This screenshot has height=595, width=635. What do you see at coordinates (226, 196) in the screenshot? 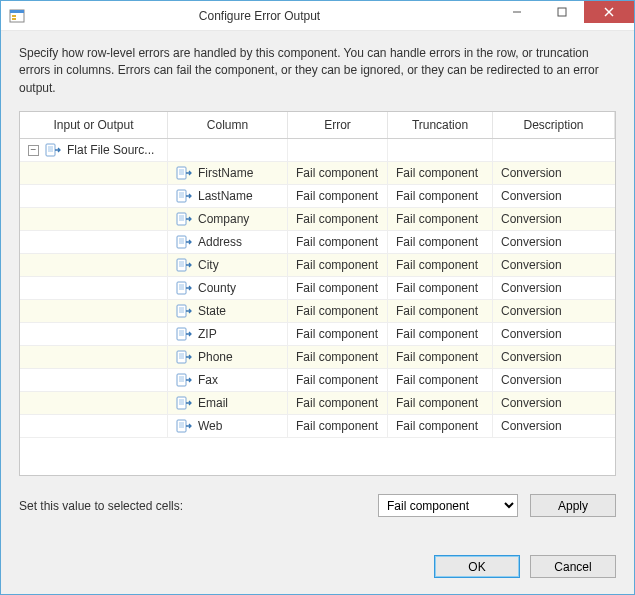
I see `column-name: LastName` at bounding box center [226, 196].